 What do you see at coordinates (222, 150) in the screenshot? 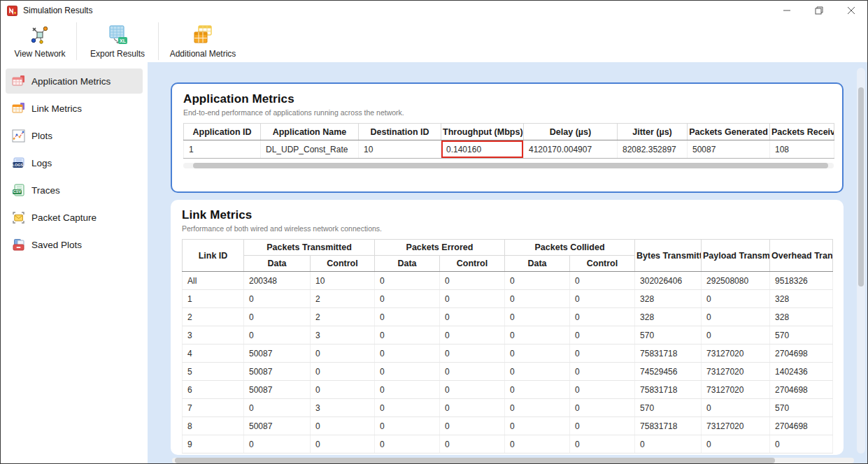
I see `table-cell: 1` at bounding box center [222, 150].